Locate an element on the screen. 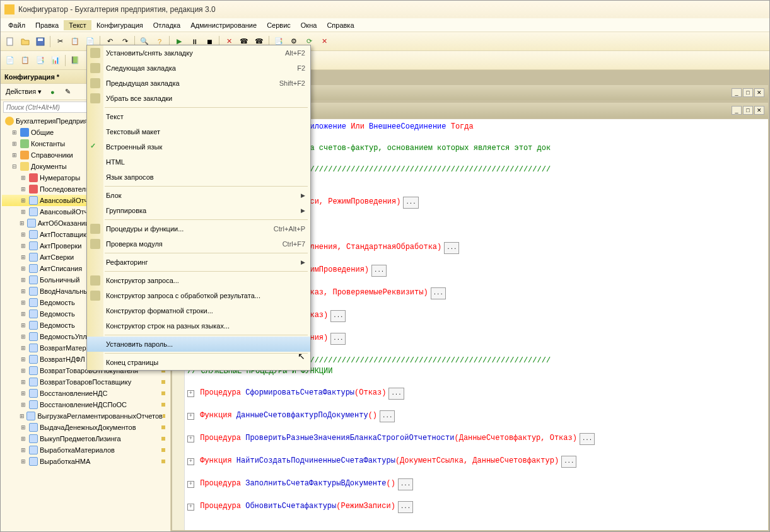  tb-open is located at coordinates (25, 42).